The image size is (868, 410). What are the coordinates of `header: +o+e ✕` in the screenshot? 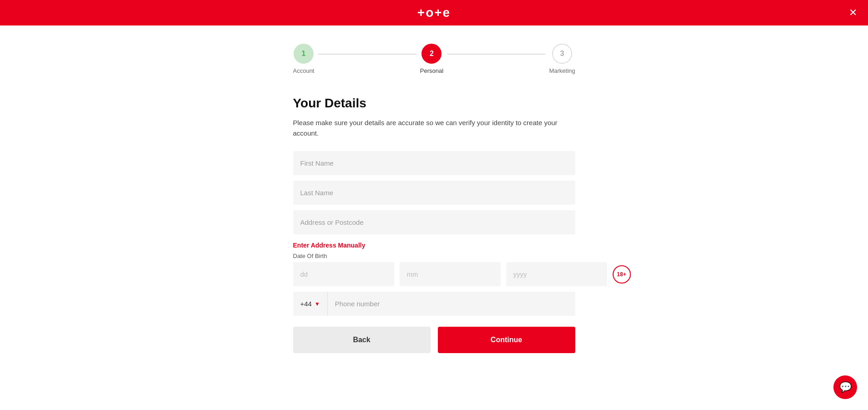 It's located at (434, 13).